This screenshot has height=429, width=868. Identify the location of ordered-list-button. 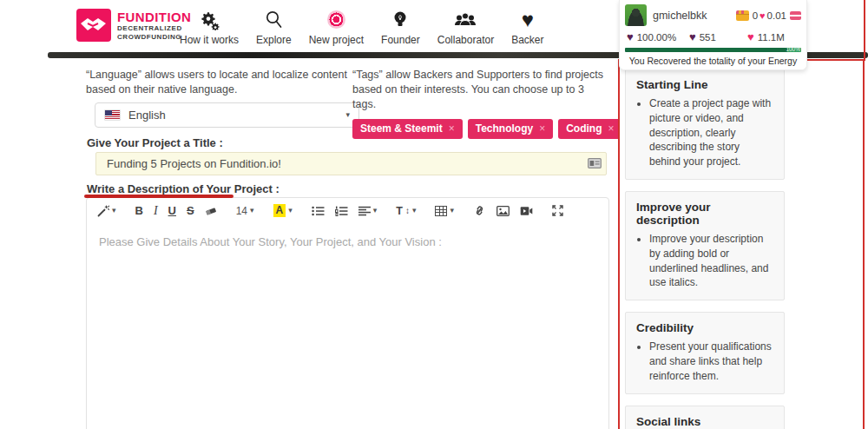
(342, 211).